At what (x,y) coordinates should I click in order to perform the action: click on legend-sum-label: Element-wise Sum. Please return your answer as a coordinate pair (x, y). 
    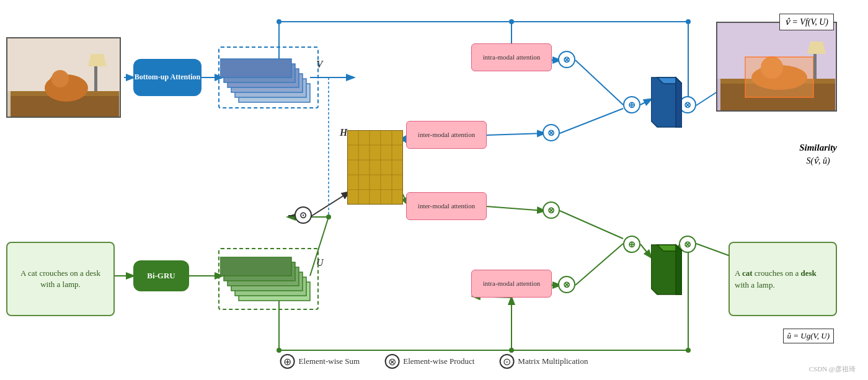
    Looking at the image, I should click on (330, 361).